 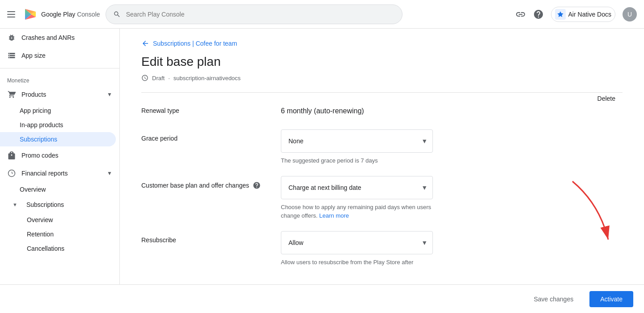 I want to click on grace-period-select: None 3 days 7 days, so click(x=357, y=141).